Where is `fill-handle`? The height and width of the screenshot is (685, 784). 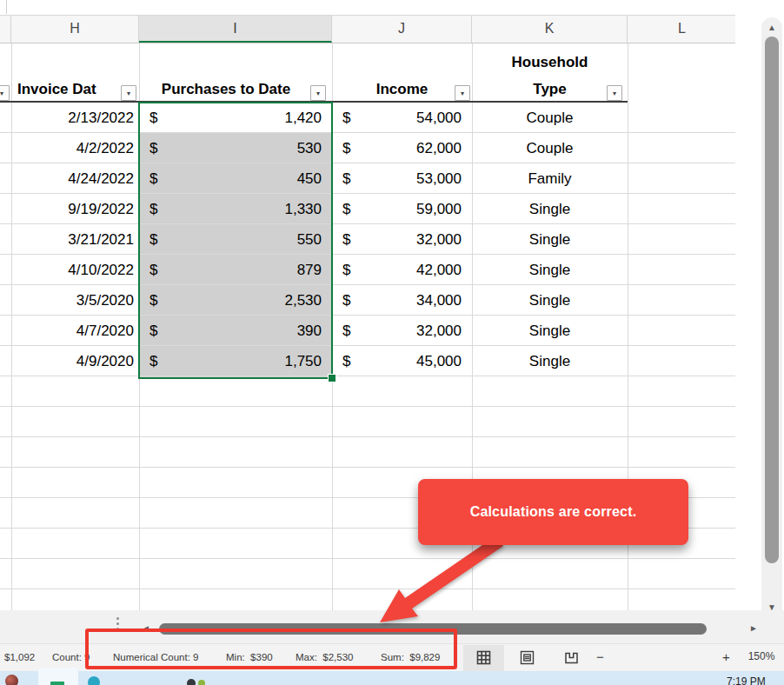
fill-handle is located at coordinates (332, 378).